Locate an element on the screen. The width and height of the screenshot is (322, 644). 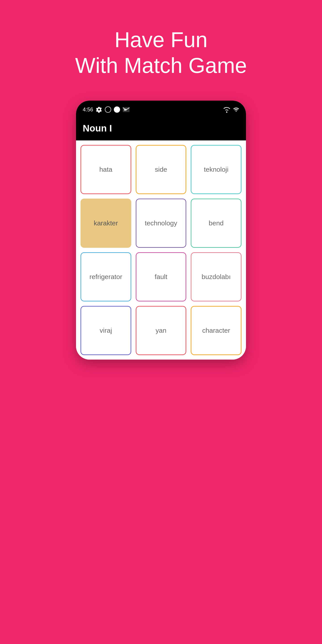
card-10: viraj is located at coordinates (106, 330).